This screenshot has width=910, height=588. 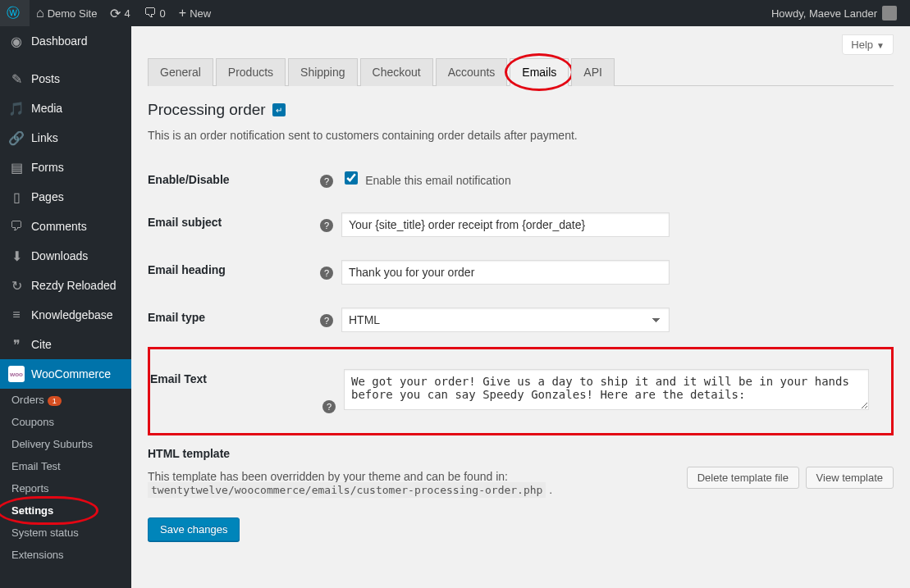 I want to click on comments: 🗨0, so click(x=154, y=13).